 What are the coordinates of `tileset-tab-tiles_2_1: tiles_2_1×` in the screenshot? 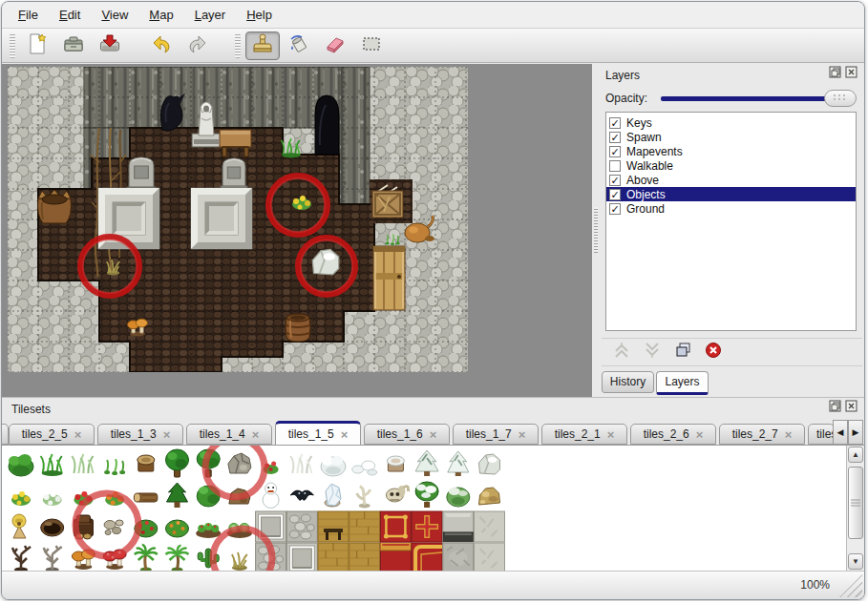 It's located at (584, 434).